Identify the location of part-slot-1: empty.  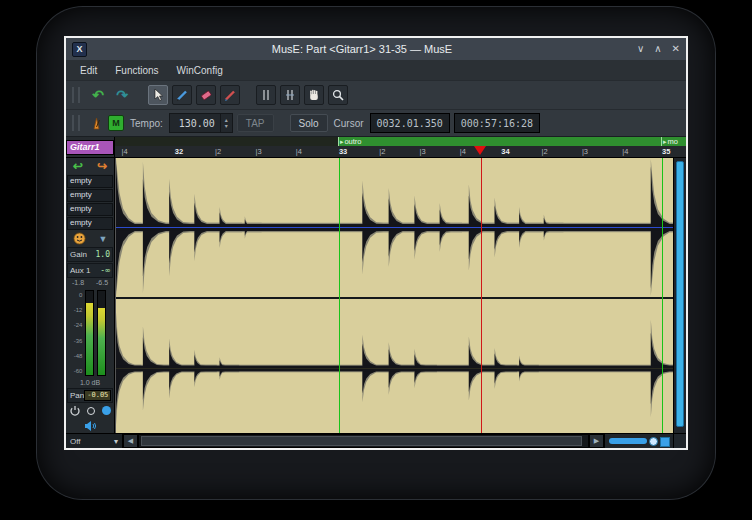
(90, 196).